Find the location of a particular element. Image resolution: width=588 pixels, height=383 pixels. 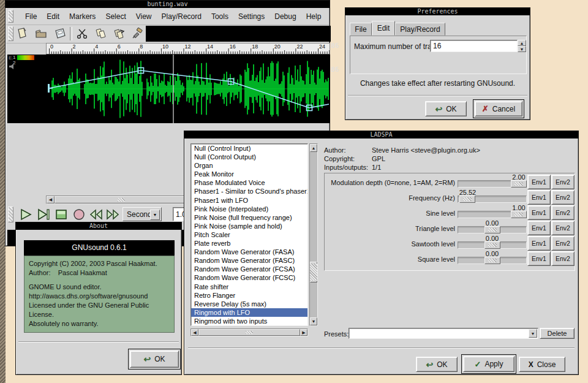

plugin-list-hscrollbar: ◀ ▶ is located at coordinates (249, 332).